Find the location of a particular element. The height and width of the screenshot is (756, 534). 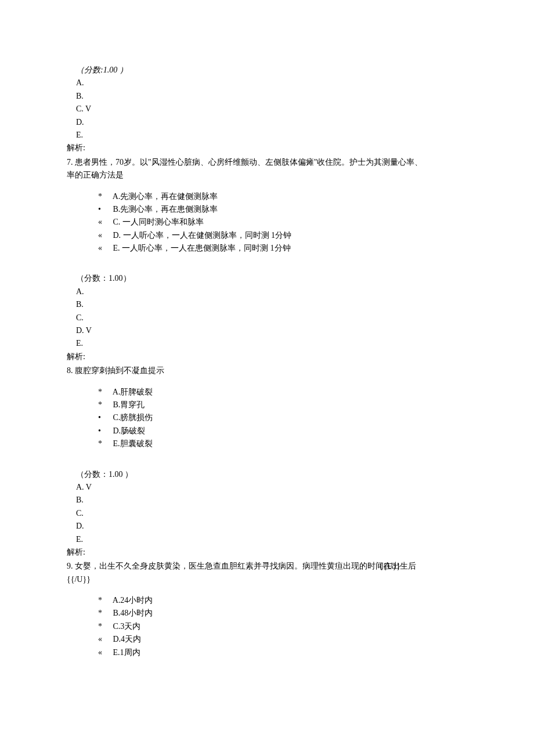

question-stem: 8. 腹腔穿刺抽到不凝血提示 is located at coordinates (267, 371).